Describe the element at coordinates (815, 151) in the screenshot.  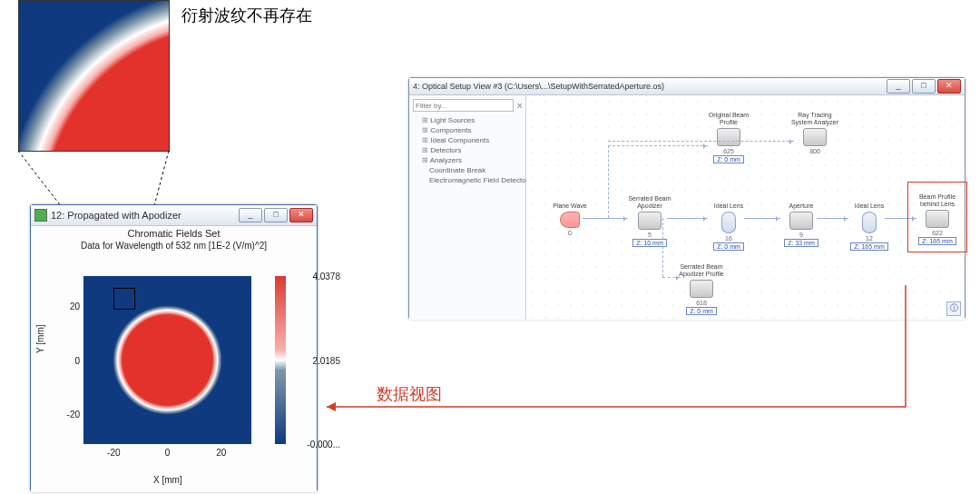
I see `node-id: 800` at that location.